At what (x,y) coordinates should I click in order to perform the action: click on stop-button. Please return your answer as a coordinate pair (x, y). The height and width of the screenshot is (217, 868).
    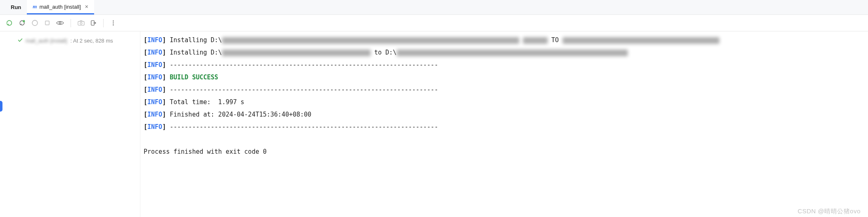
    Looking at the image, I should click on (35, 23).